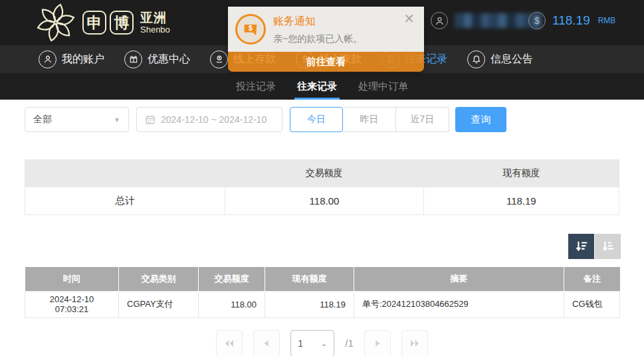 This screenshot has width=644, height=356. Describe the element at coordinates (581, 246) in the screenshot. I see `sort-descending-button` at that location.